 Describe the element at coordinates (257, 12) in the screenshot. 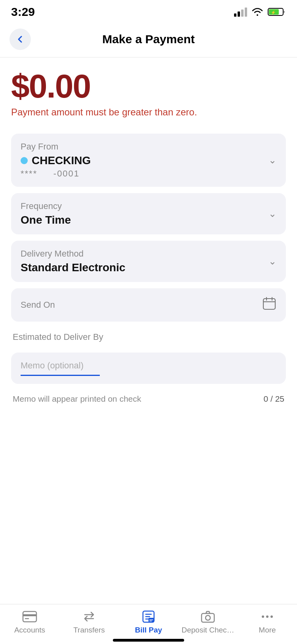

I see `wifi-icon` at that location.